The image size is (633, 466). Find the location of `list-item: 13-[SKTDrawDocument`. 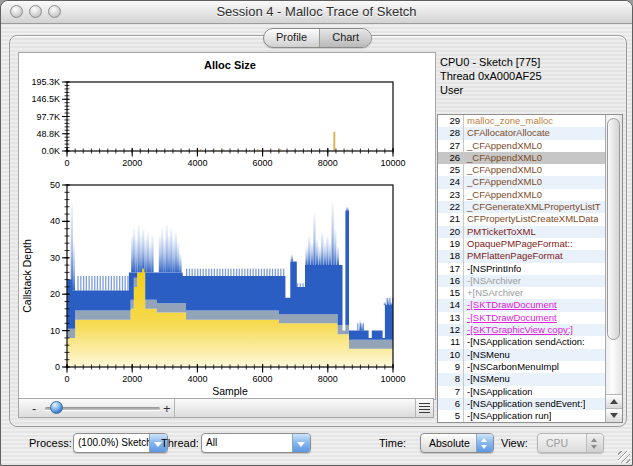

list-item: 13-[SKTDrawDocument is located at coordinates (522, 318).